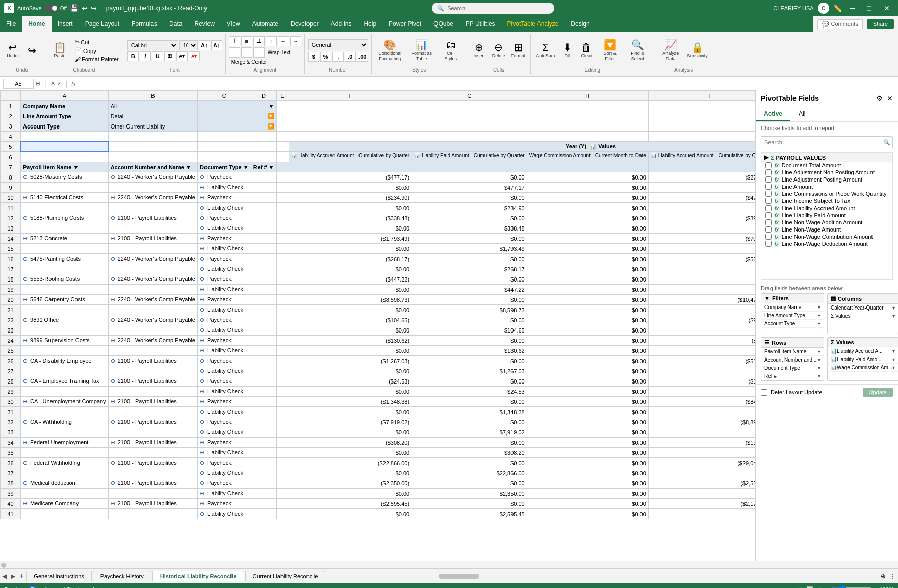 This screenshot has height=588, width=898. What do you see at coordinates (271, 106) in the screenshot?
I see `dropdown-b1-icon: ▼` at bounding box center [271, 106].